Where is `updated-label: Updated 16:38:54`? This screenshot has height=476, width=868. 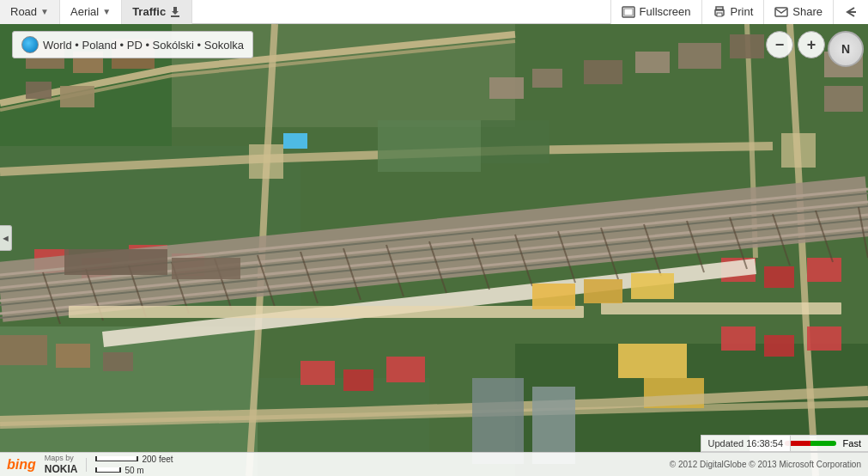
updated-label: Updated 16:38:54 is located at coordinates (745, 443).